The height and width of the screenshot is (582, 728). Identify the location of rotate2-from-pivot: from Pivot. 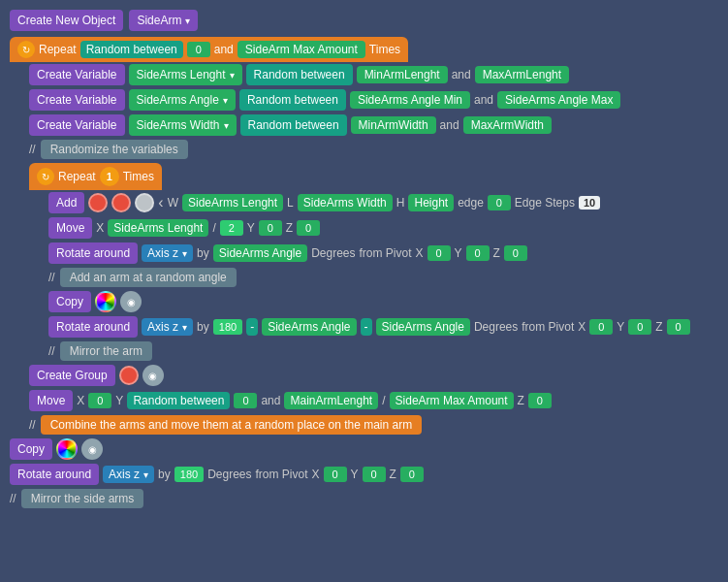
(548, 327).